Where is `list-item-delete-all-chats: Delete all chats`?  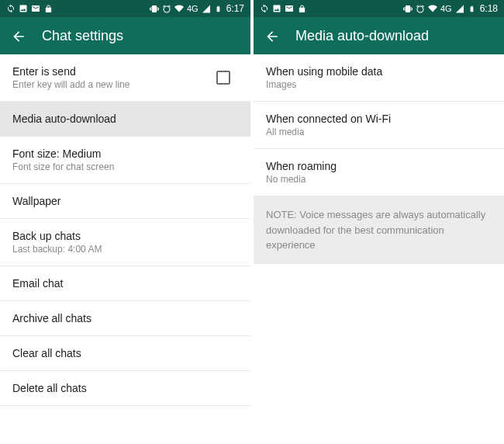
list-item-delete-all-chats: Delete all chats is located at coordinates (126, 388).